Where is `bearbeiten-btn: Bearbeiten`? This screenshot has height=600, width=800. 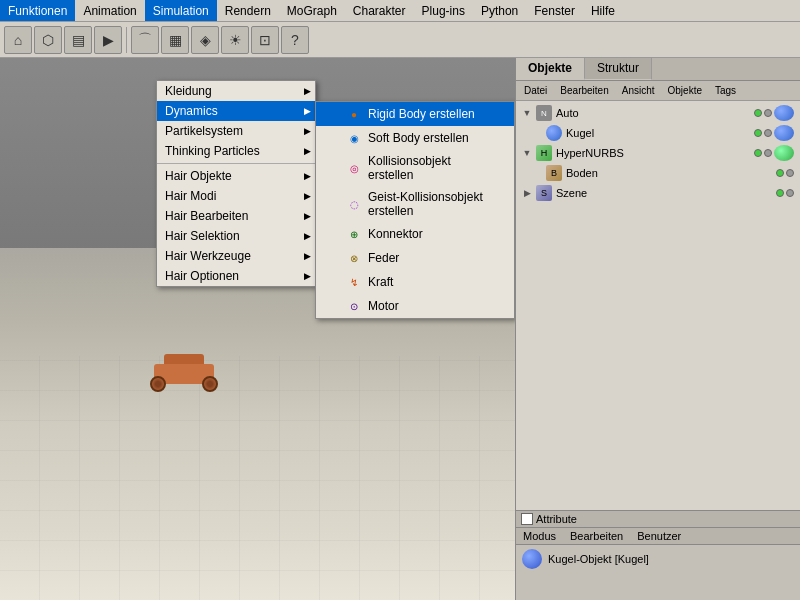 bearbeiten-btn: Bearbeiten is located at coordinates (596, 536).